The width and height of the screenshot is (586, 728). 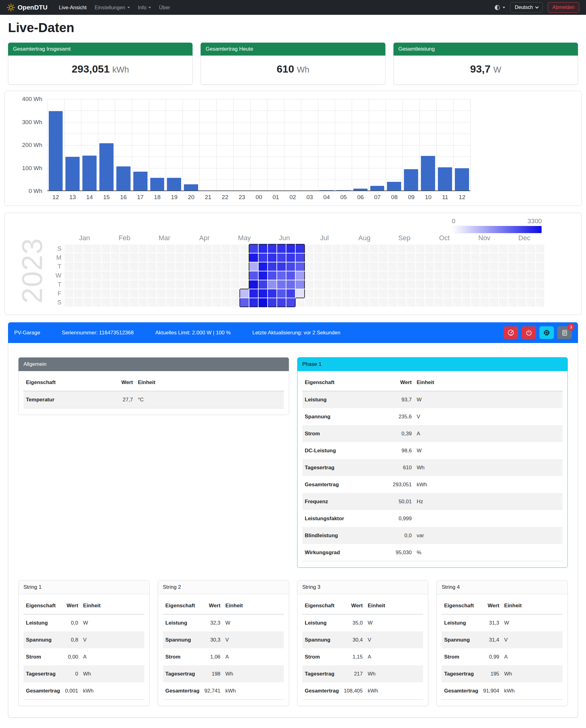 What do you see at coordinates (223, 648) in the screenshot?
I see `data-table: Eigenschaft Wert Einheit Leistung32,3WSp…` at bounding box center [223, 648].